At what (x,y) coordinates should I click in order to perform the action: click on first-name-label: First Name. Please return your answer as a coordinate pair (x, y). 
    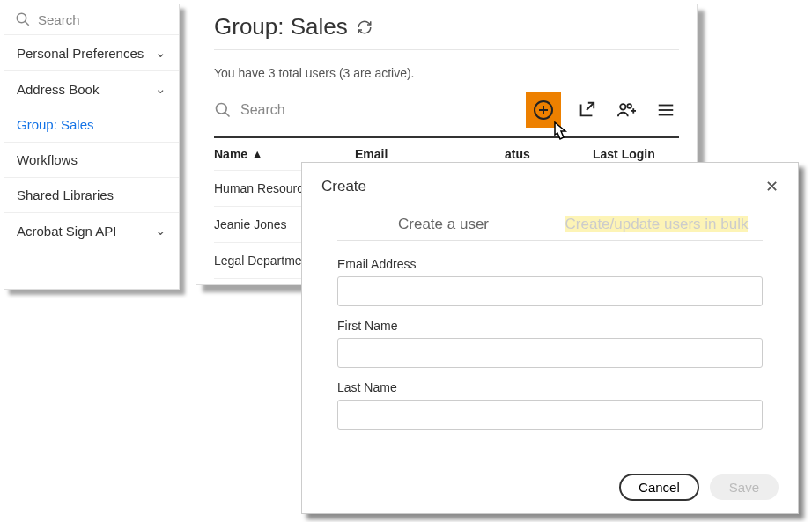
    Looking at the image, I should click on (550, 326).